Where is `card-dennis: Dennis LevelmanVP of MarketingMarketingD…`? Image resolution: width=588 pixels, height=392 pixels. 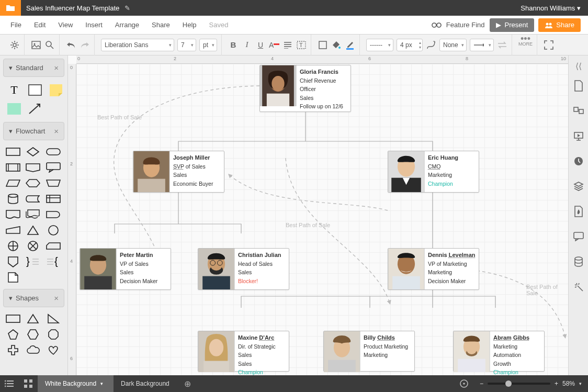
card-dennis: Dennis LevelmanVP of MarketingMarketingD… is located at coordinates (433, 269).